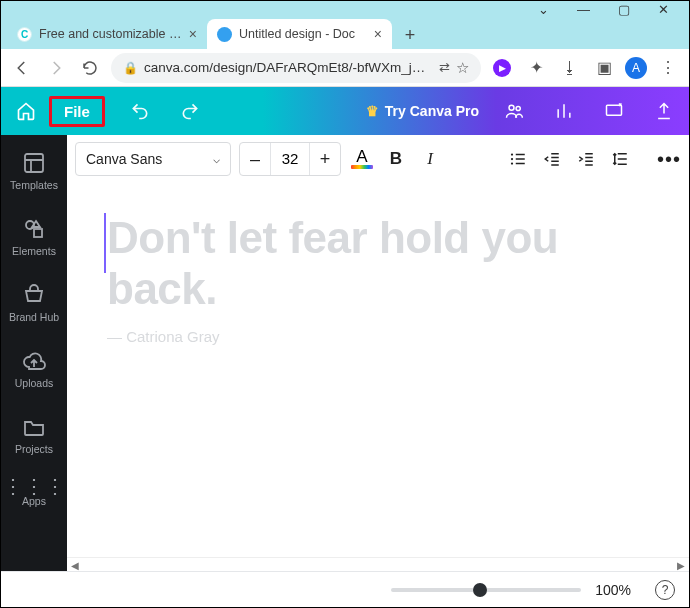  I want to click on sidebar-item-label: Projects, so click(34, 449).